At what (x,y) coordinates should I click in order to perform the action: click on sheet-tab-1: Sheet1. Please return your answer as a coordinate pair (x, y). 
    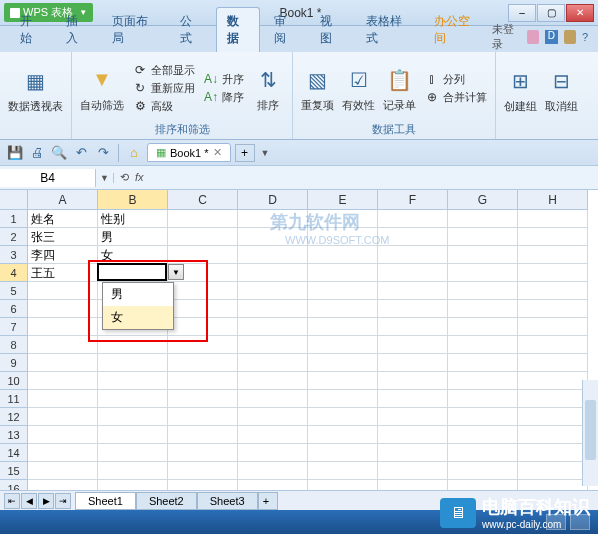
    Looking at the image, I should click on (106, 501).